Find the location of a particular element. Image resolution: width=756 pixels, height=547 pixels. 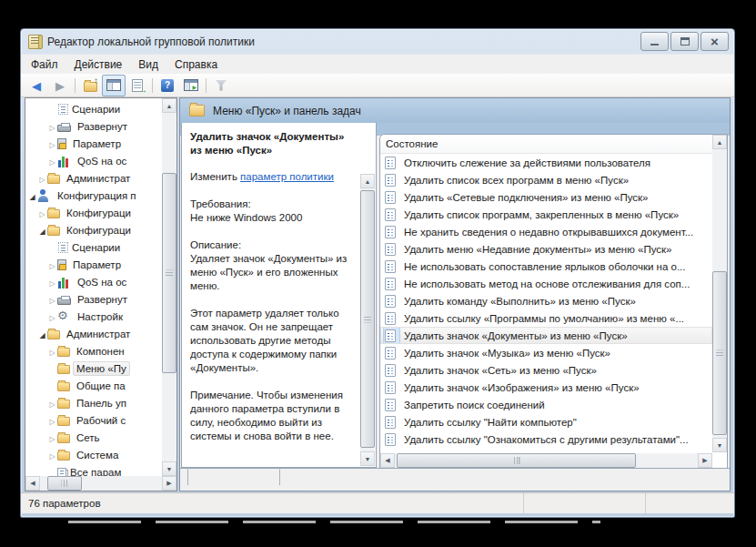

policy-setting-row: Не хранить сведения о недавно открывавши… is located at coordinates (546, 231).